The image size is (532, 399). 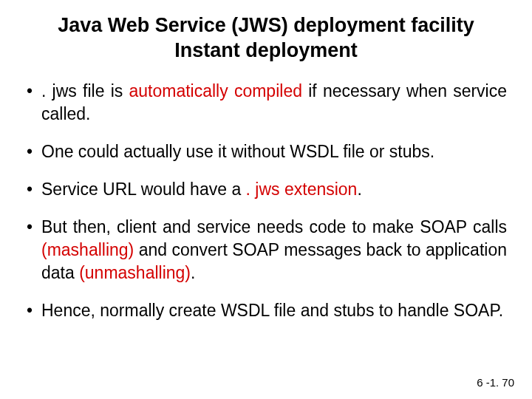 What do you see at coordinates (87, 250) in the screenshot?
I see `bullet-4-highlight-1: (mashalling)` at bounding box center [87, 250].